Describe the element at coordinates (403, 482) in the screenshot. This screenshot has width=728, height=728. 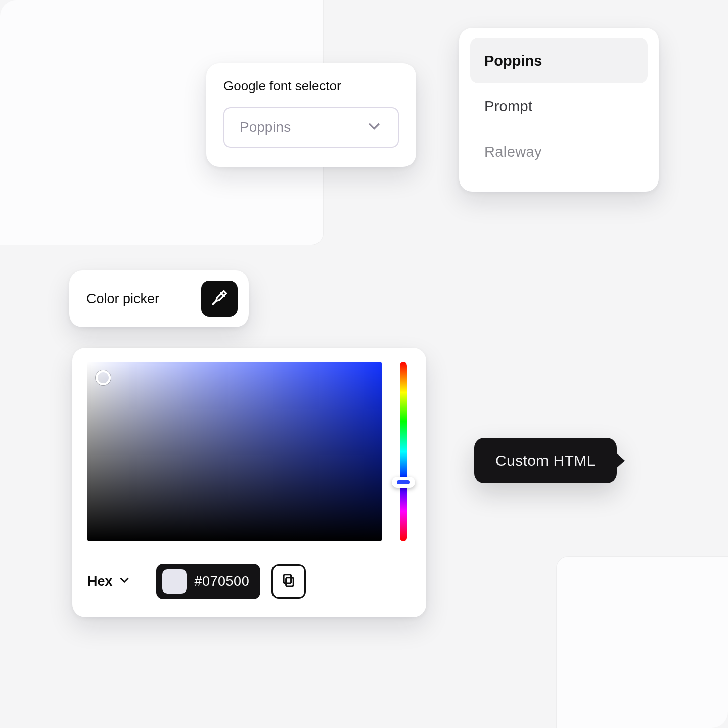
I see `hue-slider-handle` at that location.